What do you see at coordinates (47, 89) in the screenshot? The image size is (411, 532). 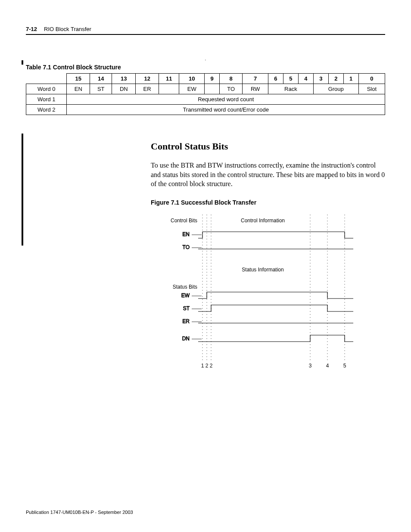 I see `row-label: Word 0` at bounding box center [47, 89].